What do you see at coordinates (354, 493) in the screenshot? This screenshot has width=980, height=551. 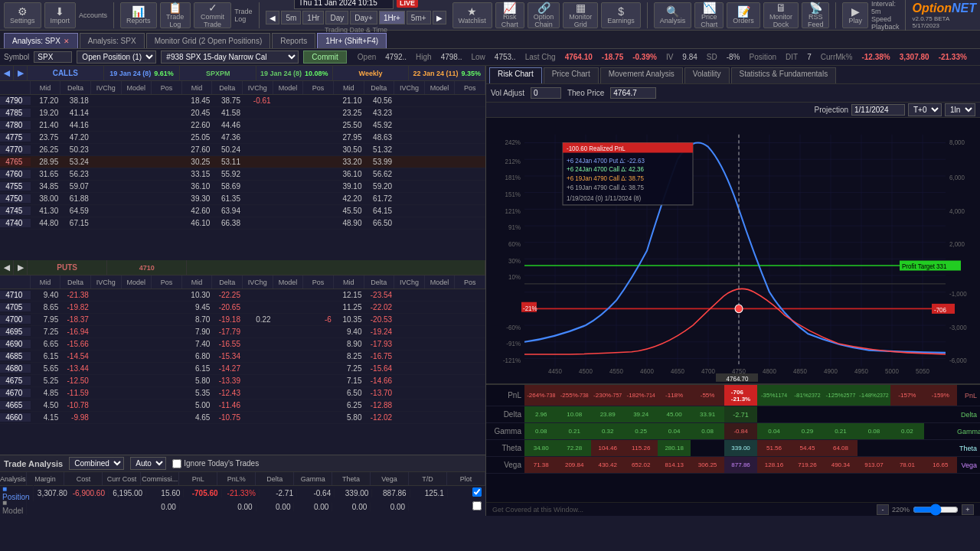 I see `pos-theta-cell: 339.00` at bounding box center [354, 493].